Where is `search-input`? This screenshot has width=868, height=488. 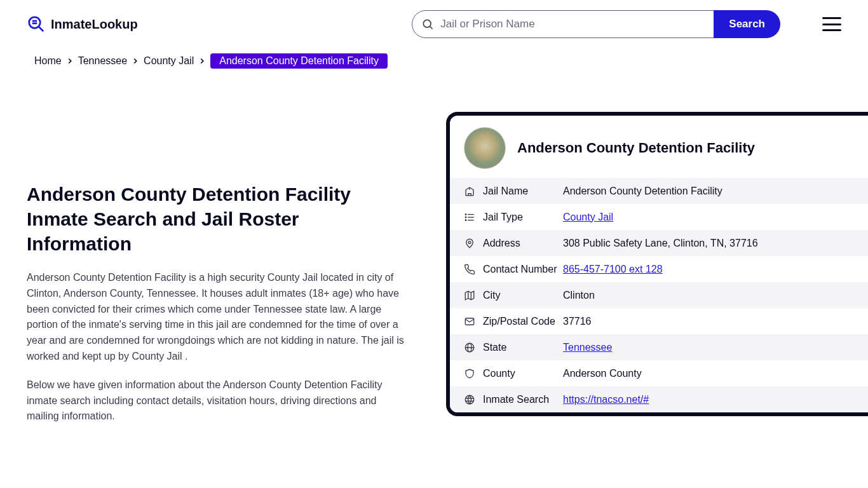
search-input is located at coordinates (573, 24).